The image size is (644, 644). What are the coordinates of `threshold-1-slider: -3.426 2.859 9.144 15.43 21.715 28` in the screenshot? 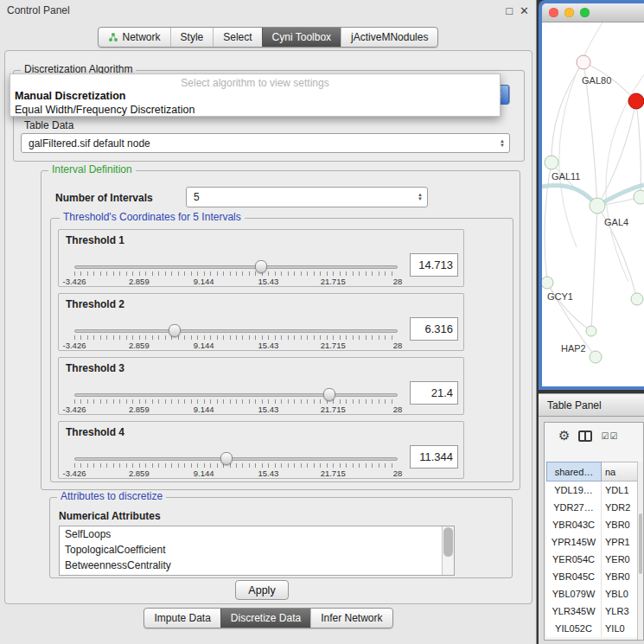 It's located at (236, 273).